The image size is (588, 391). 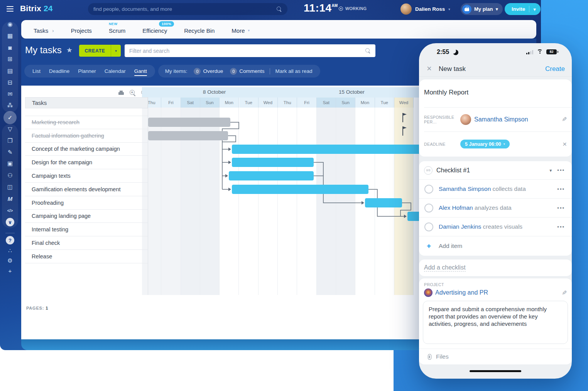 What do you see at coordinates (10, 271) in the screenshot?
I see `sidebar-item-add: +` at bounding box center [10, 271].